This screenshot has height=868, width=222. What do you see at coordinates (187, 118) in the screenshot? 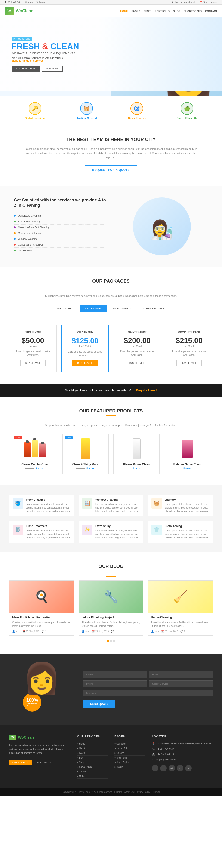
I see `speed-efficiently-label: Speed Efficiently` at bounding box center [187, 118].